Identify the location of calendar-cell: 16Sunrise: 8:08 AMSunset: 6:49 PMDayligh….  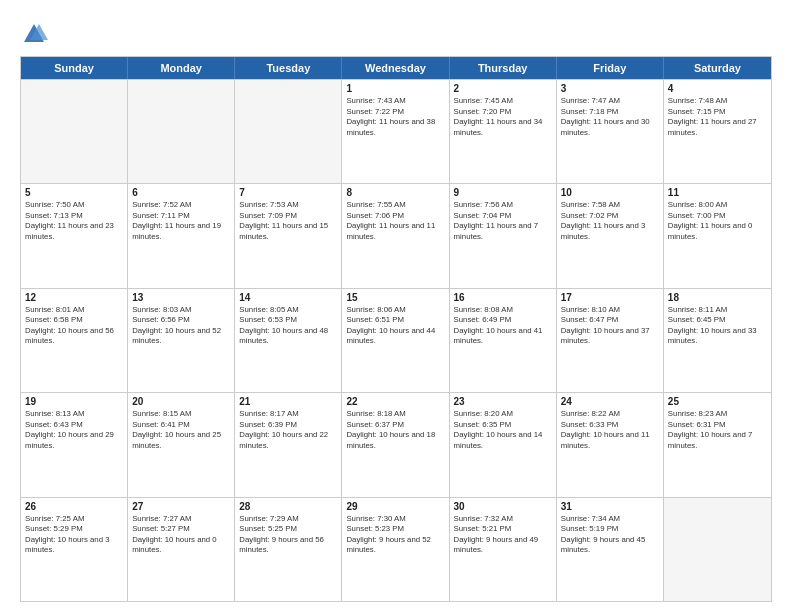
(504, 340).